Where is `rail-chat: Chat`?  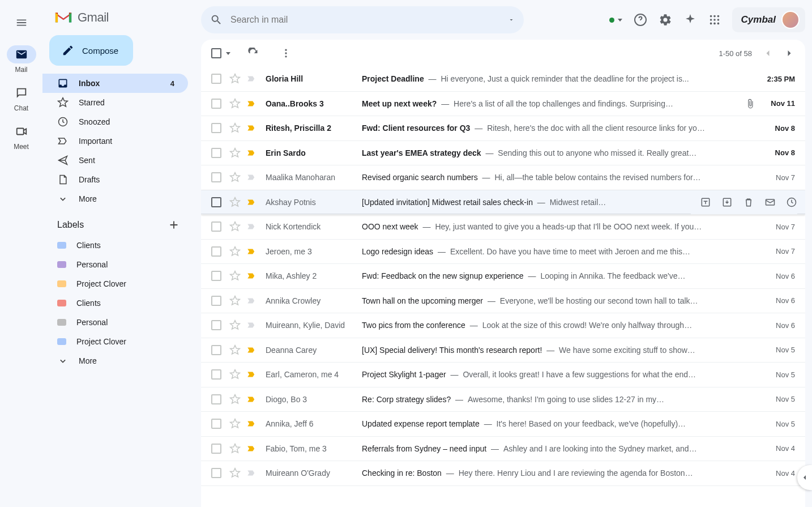
rail-chat: Chat is located at coordinates (22, 98).